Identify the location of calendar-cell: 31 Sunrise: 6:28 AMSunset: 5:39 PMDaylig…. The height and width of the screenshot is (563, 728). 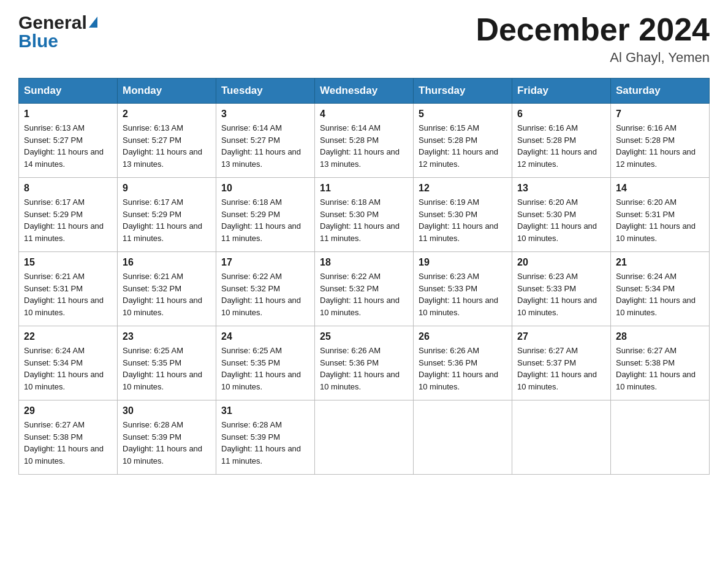
(266, 438).